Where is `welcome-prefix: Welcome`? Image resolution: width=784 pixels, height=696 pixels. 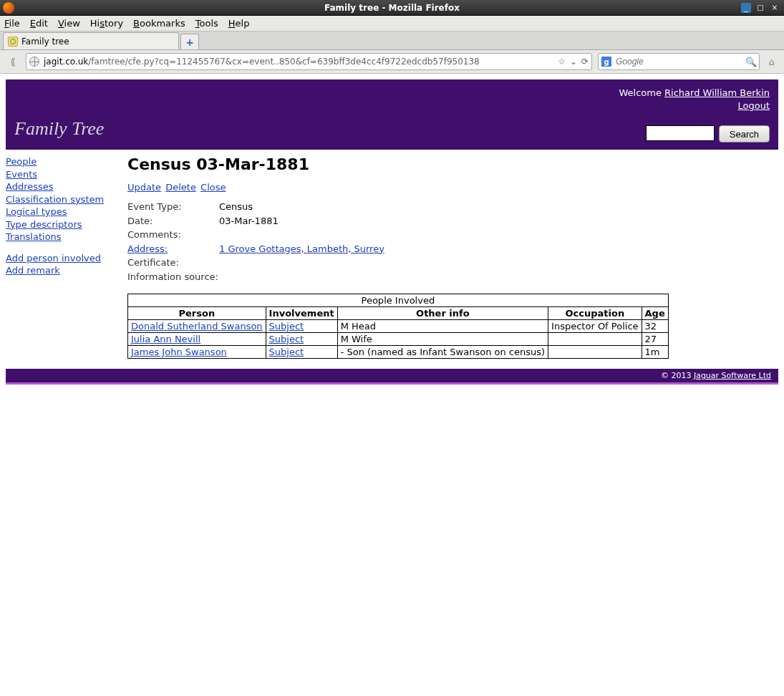 welcome-prefix: Welcome is located at coordinates (642, 93).